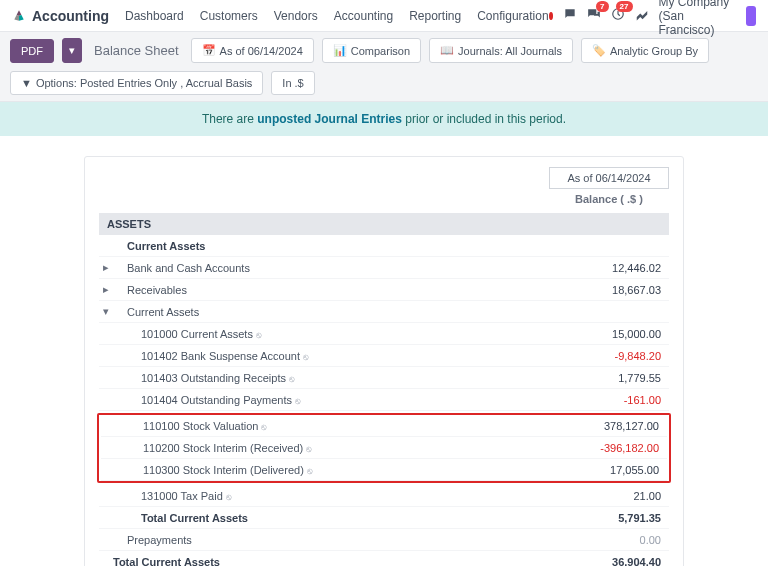 Image resolution: width=768 pixels, height=566 pixels. I want to click on book-icon: 📖, so click(447, 50).